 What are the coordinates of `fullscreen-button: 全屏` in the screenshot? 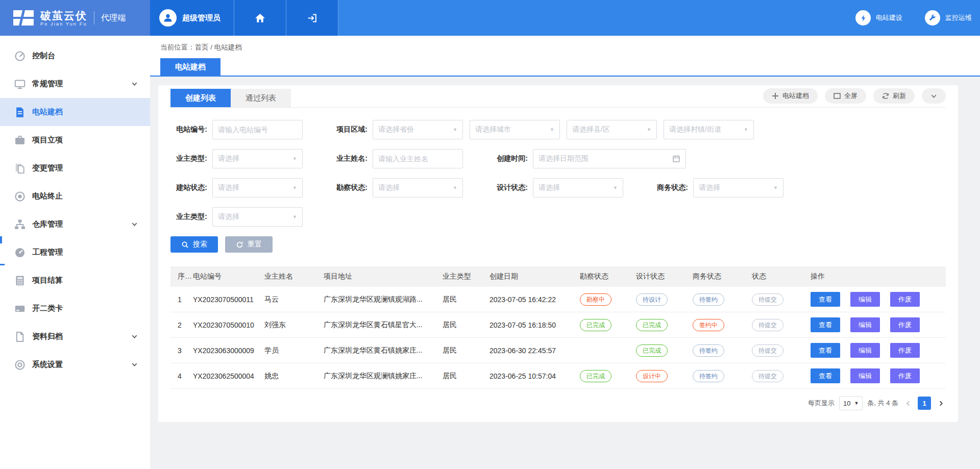 It's located at (845, 96).